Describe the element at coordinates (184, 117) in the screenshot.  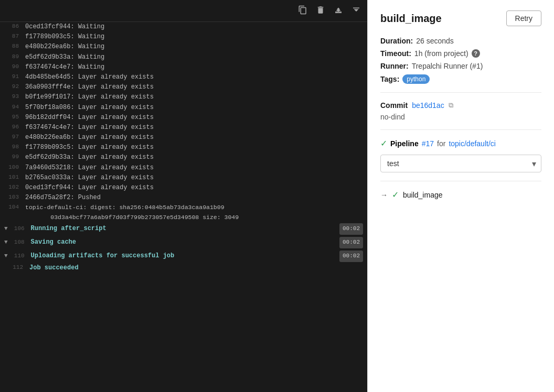
I see `log-line: 95 96b182ddff04: Layer already exists` at that location.